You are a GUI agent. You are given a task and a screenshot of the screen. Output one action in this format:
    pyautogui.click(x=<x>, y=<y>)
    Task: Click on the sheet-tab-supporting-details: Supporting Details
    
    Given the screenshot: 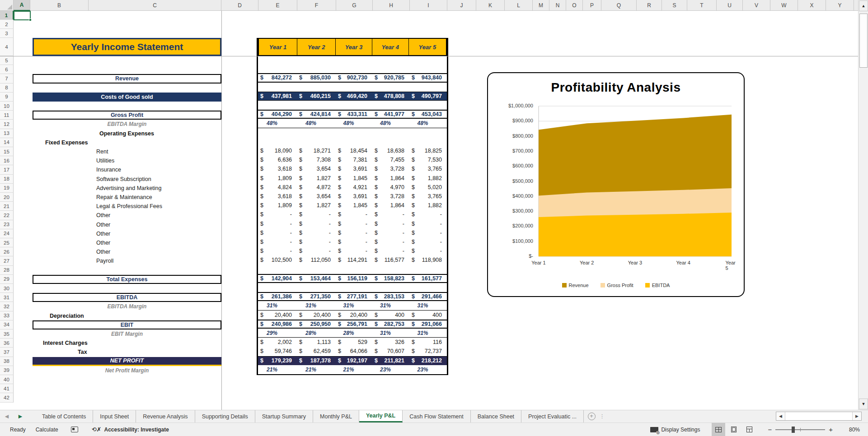 What is the action you would take?
    pyautogui.click(x=225, y=416)
    